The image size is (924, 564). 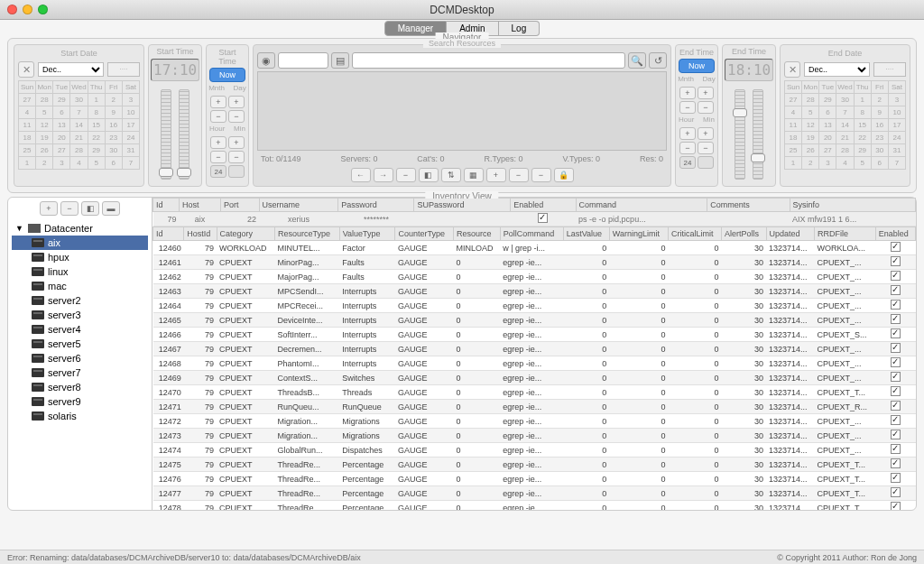 I want to click on inv-col-HostId: HostId, so click(x=200, y=235).